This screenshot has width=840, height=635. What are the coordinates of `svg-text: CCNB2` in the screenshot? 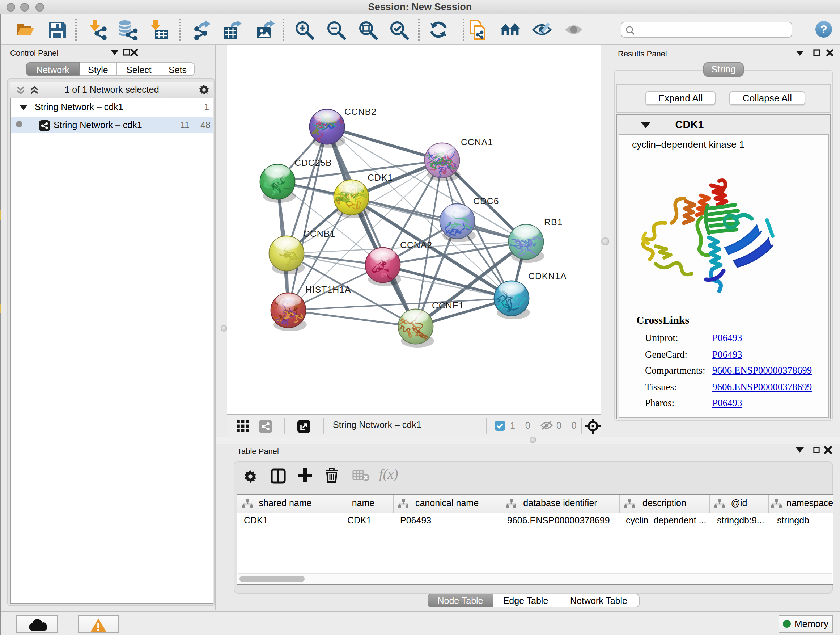 It's located at (361, 112).